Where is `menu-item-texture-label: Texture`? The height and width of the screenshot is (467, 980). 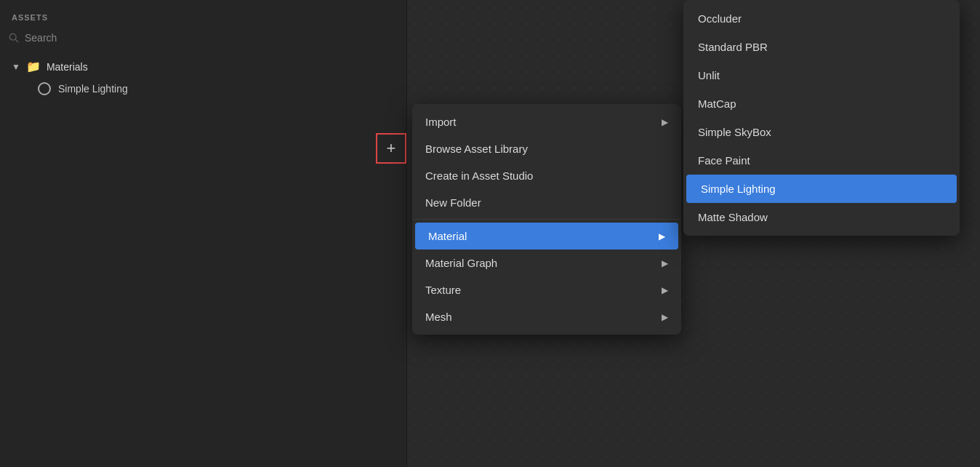 menu-item-texture-label: Texture is located at coordinates (443, 290).